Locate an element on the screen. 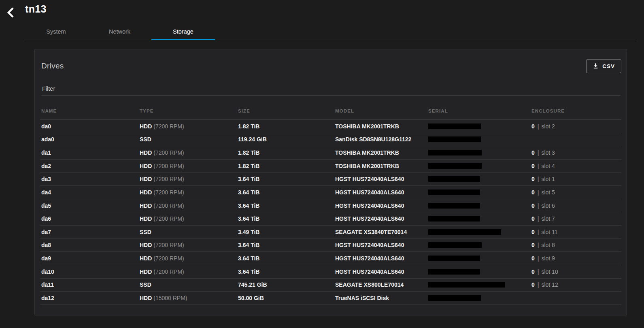 Image resolution: width=644 pixels, height=328 pixels. type-value: SSD is located at coordinates (146, 139).